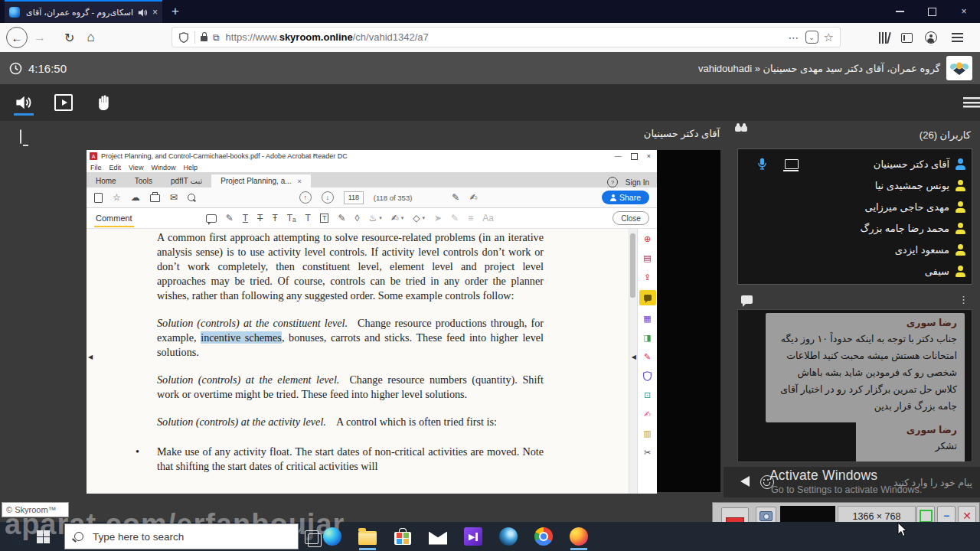 The height and width of the screenshot is (551, 980). I want to click on shapes-icon: ◇, so click(416, 218).